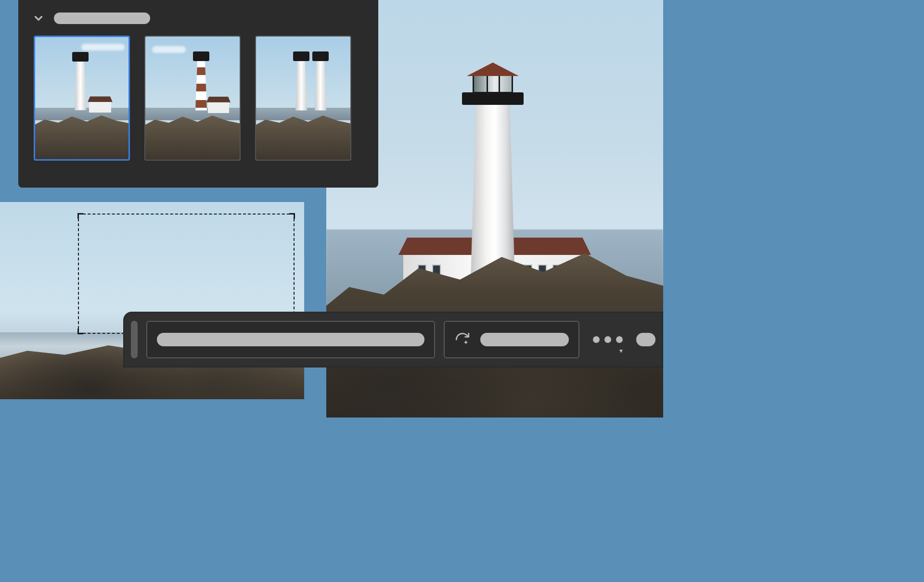 The image size is (924, 582). Describe the element at coordinates (525, 340) in the screenshot. I see `generate-button-label` at that location.